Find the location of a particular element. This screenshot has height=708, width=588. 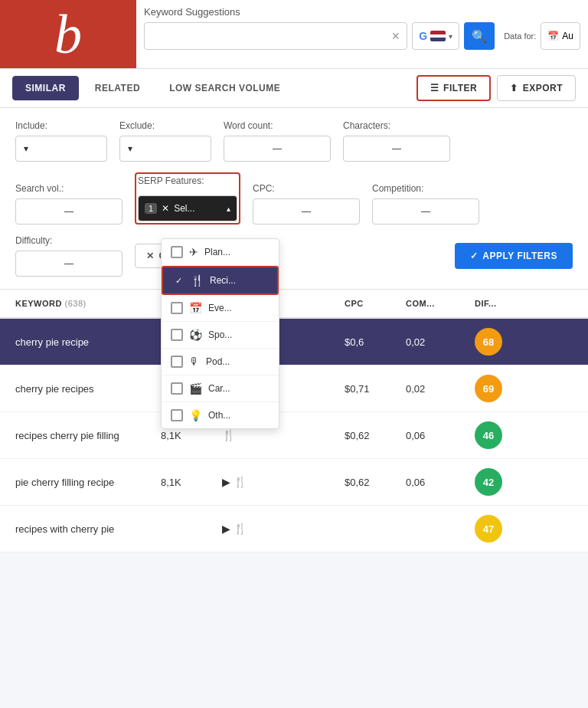

table-row: cherry pie recipes🖼🍴$0,710,0269 is located at coordinates (294, 389).